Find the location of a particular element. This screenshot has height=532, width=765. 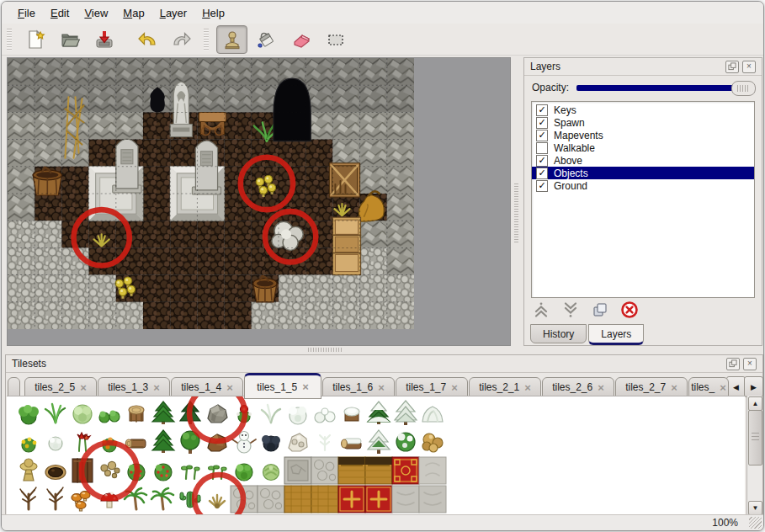

opacity-slider-handle is located at coordinates (744, 88).